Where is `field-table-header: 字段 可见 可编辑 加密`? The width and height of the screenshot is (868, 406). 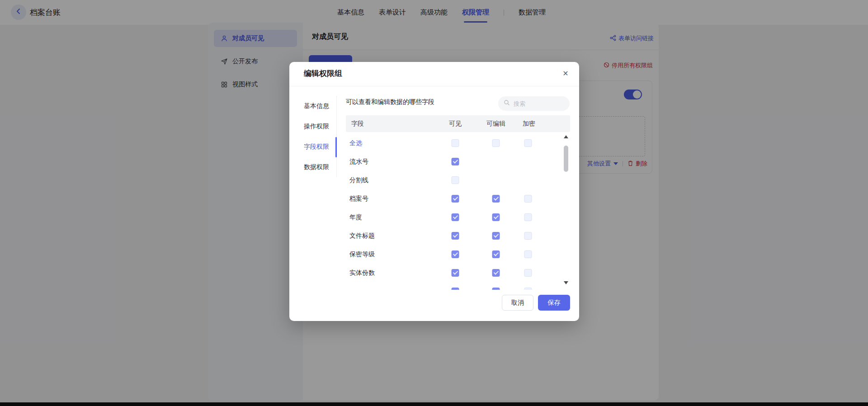 field-table-header: 字段 可见 可编辑 加密 is located at coordinates (458, 124).